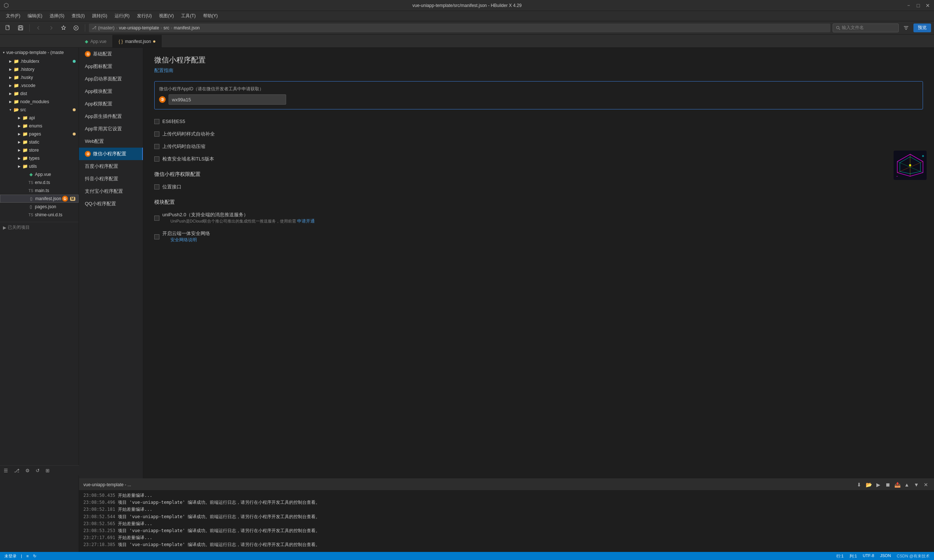 Image resolution: width=934 pixels, height=560 pixels. I want to click on star-button, so click(63, 28).